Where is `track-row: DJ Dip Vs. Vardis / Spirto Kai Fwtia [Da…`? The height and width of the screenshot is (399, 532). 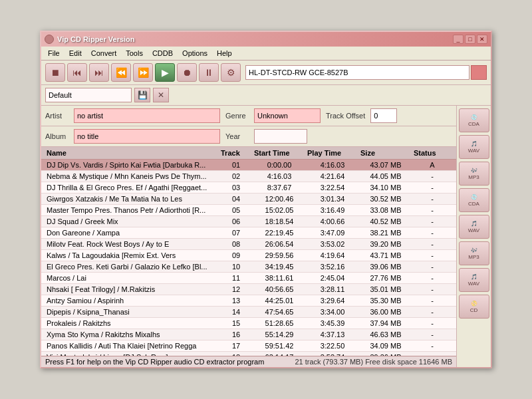 track-row: DJ Dip Vs. Vardis / Spirto Kai Fwtia [Da… is located at coordinates (249, 165).